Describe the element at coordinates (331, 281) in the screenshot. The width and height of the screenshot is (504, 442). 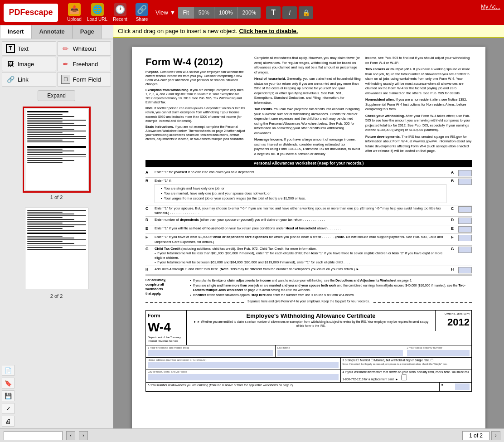
I see `accuracy-bullet-1: • If you plan to itemize or claim adjust…` at that location.